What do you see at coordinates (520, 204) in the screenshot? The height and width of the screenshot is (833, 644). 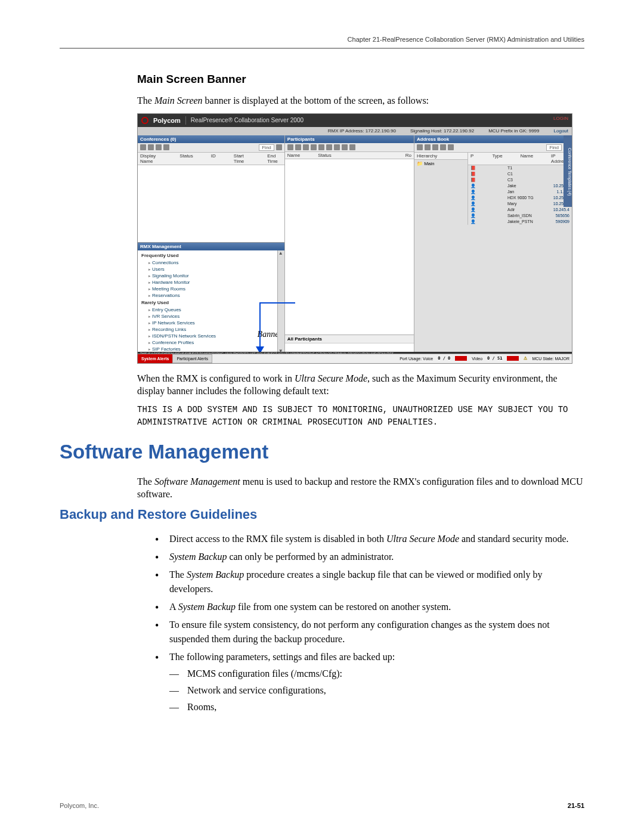 I see `addressbook-row: 👤Mary10.253.2` at bounding box center [520, 204].